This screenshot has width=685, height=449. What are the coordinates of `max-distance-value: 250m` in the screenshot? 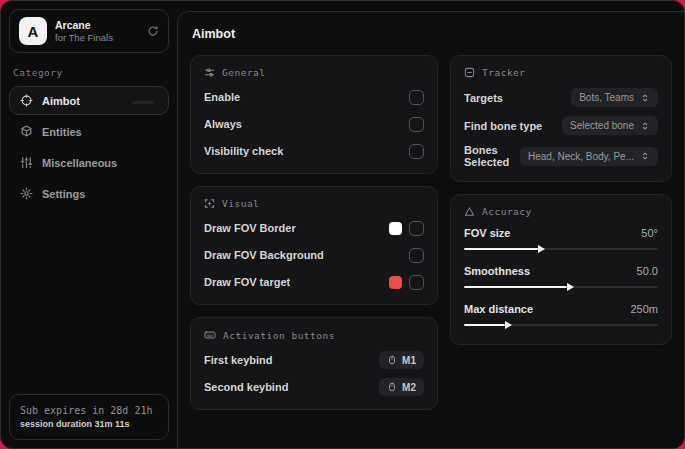 It's located at (644, 309).